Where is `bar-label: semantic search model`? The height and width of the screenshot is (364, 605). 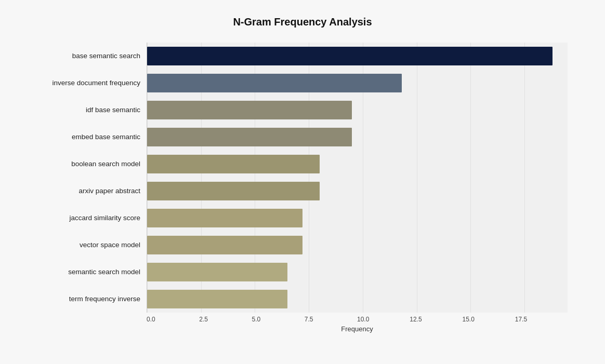
bar-label: semantic search model is located at coordinates (92, 272).